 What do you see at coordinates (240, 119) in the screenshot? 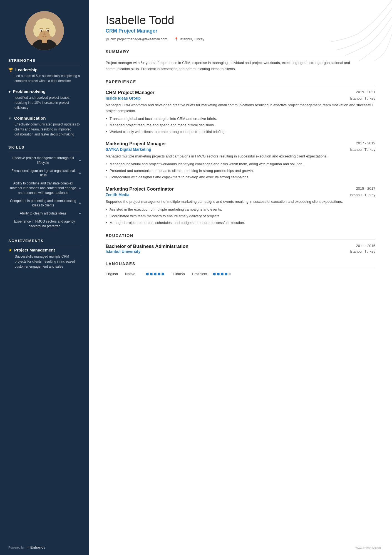
I see `bullet-1-1: Translated global and local strategies i…` at bounding box center [240, 119].